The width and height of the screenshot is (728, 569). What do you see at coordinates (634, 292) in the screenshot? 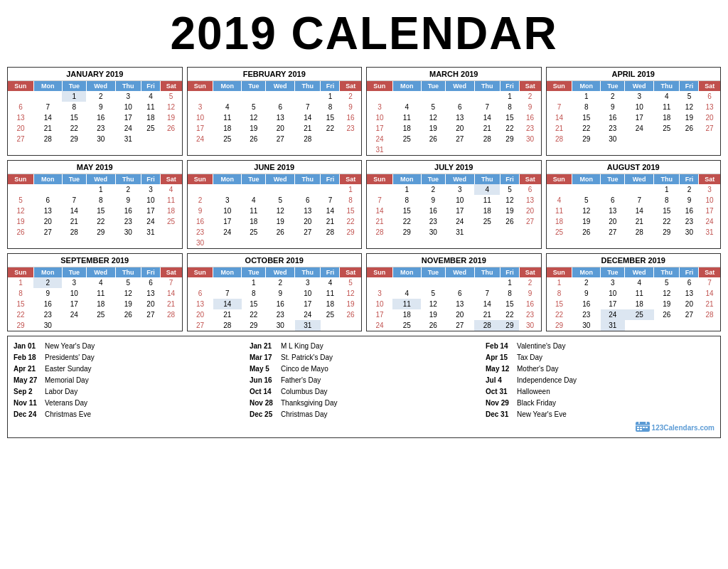
I see `month-block: DECEMBER 2019SunMonTueWedThuFriSat123456…` at bounding box center [634, 292].